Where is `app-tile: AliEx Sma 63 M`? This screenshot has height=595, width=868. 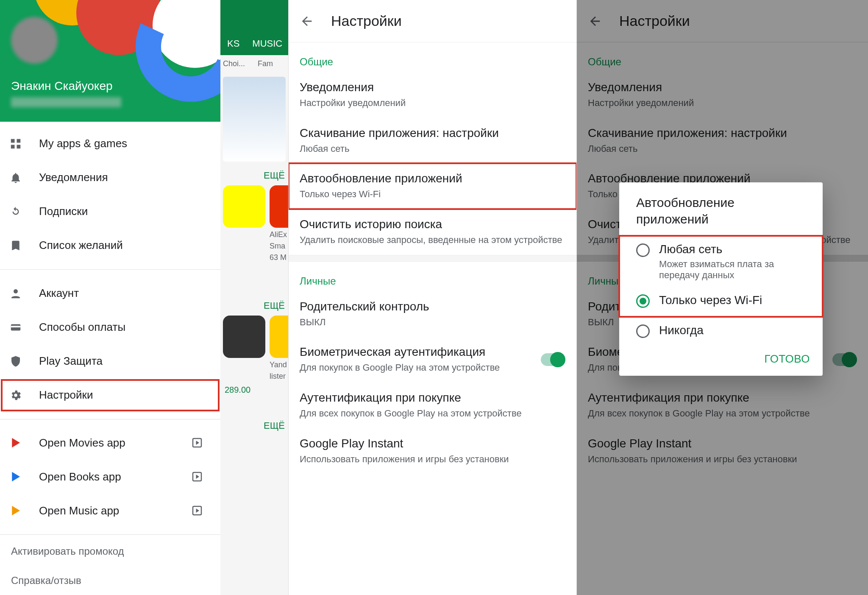
app-tile: AliEx Sma 63 M is located at coordinates (279, 224).